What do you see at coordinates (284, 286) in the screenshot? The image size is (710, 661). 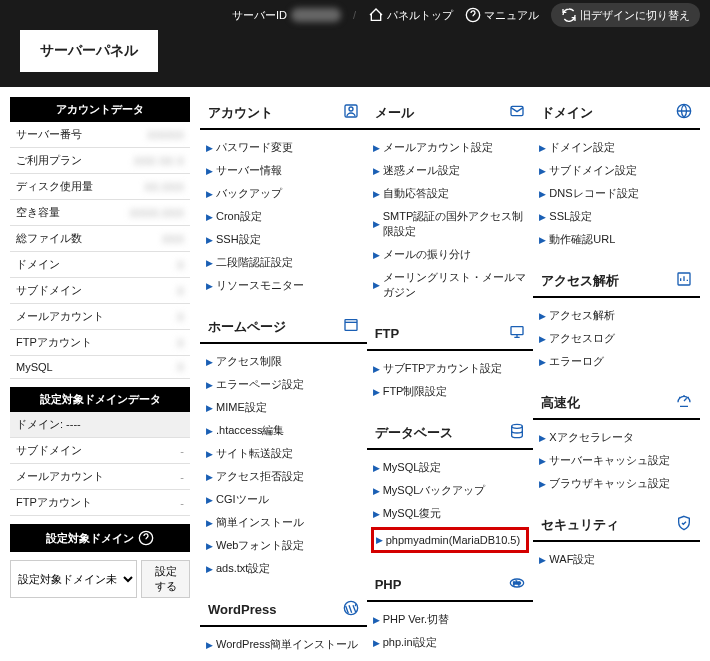 I see `menu-item: ▶リソースモニター` at bounding box center [284, 286].